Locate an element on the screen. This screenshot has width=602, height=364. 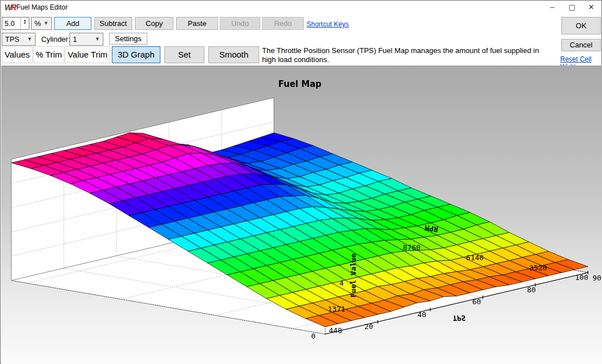
amount-value: 5.0 is located at coordinates (10, 24).